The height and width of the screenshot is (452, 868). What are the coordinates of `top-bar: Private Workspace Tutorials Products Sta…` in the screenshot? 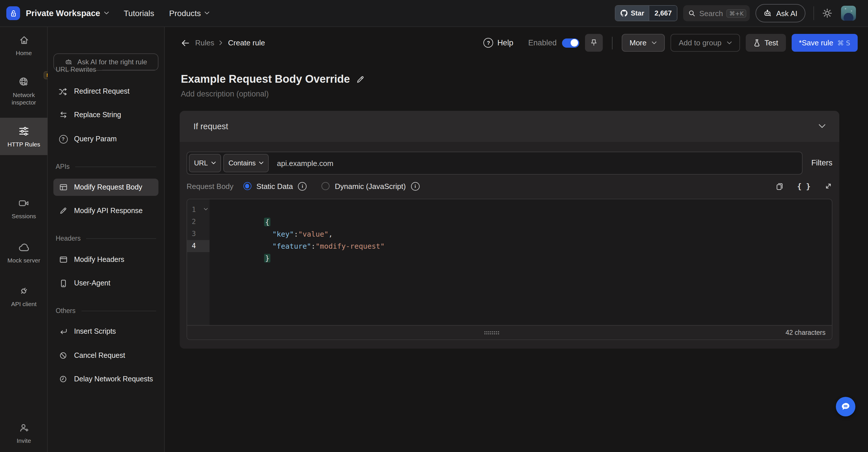 It's located at (434, 13).